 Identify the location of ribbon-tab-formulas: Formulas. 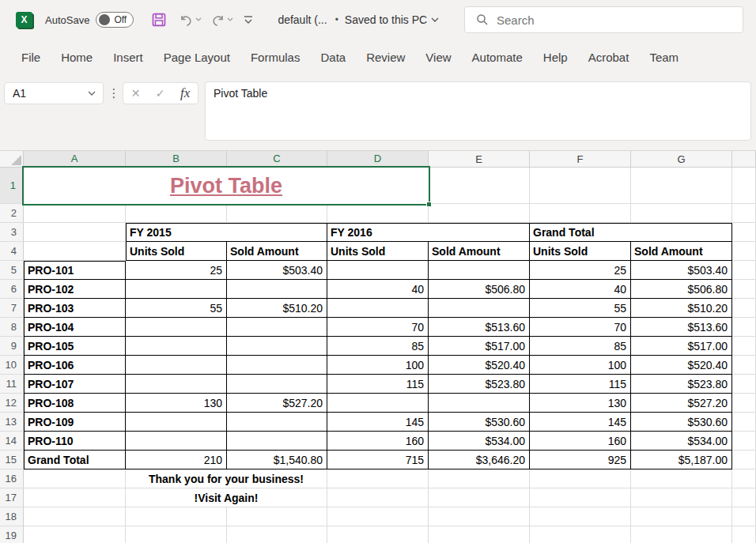
(275, 57).